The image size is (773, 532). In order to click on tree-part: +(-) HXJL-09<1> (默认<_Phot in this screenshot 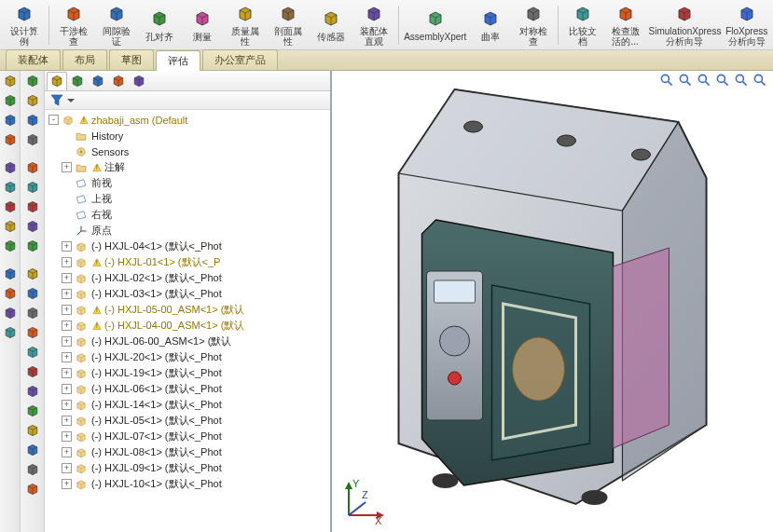, I will do `click(188, 468)`.